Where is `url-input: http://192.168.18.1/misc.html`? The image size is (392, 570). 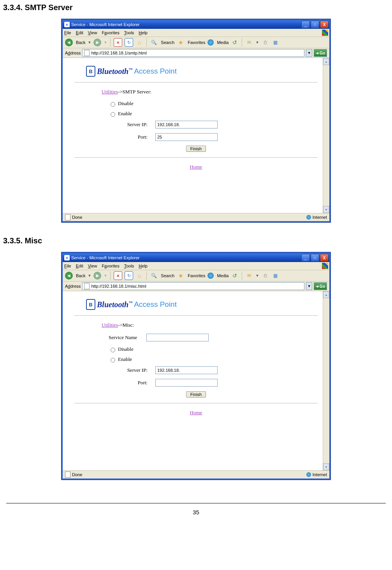
url-input: http://192.168.18.1/misc.html is located at coordinates (118, 286).